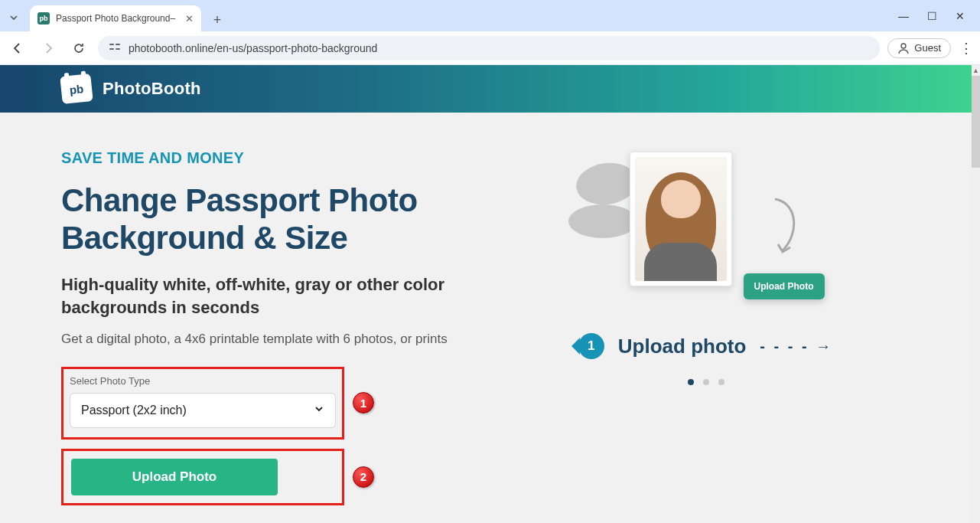 This screenshot has width=980, height=523. I want to click on close-tab-icon: ✕, so click(190, 18).